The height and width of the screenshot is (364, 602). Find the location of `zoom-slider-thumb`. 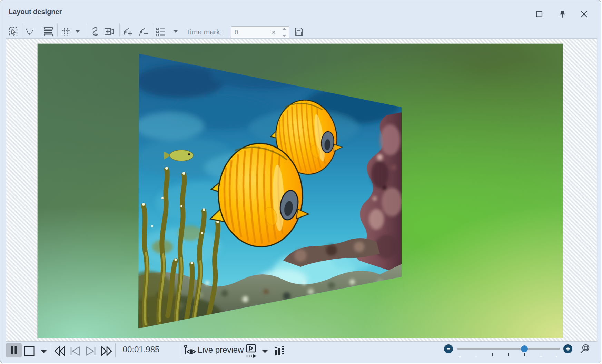

zoom-slider-thumb is located at coordinates (524, 349).